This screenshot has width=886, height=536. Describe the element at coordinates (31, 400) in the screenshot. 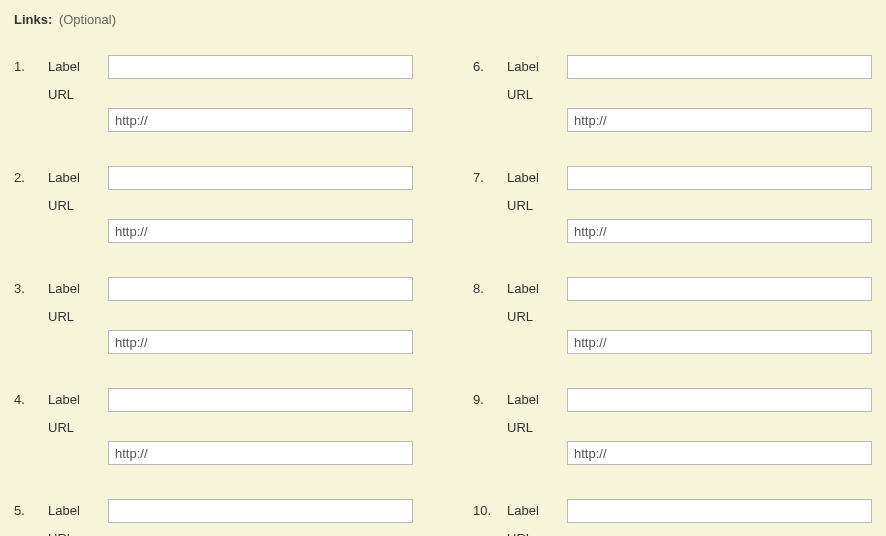

I see `link-index: 4.` at that location.